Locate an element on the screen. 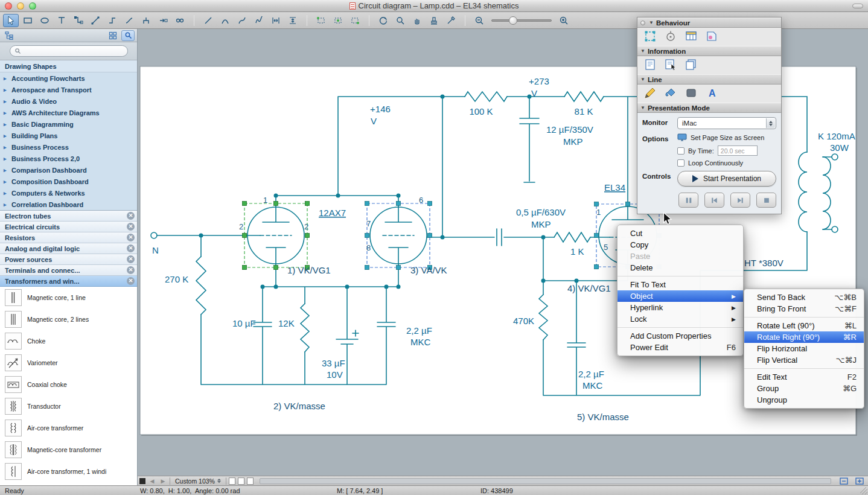 This screenshot has width=868, height=495. rotation-behaviour-icon is located at coordinates (671, 37).